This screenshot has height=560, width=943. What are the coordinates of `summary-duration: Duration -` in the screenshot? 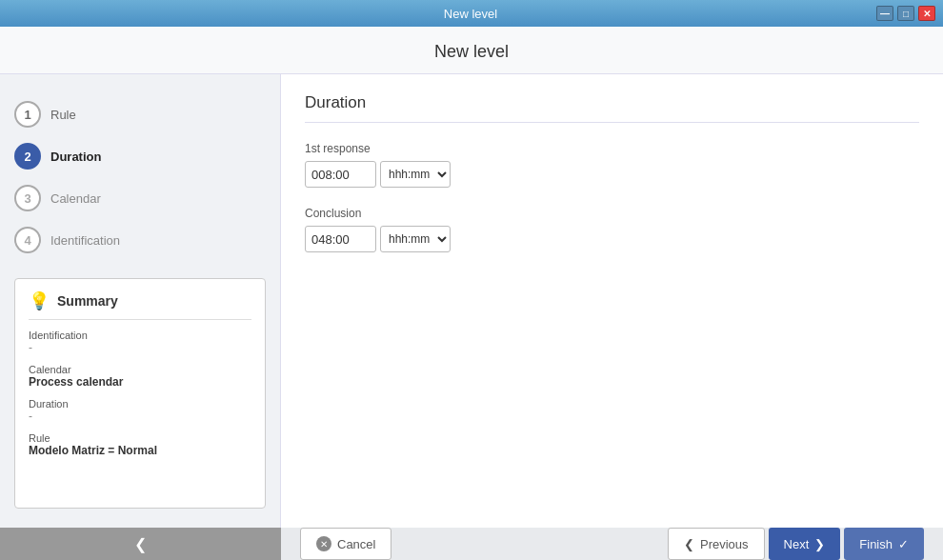 It's located at (140, 410).